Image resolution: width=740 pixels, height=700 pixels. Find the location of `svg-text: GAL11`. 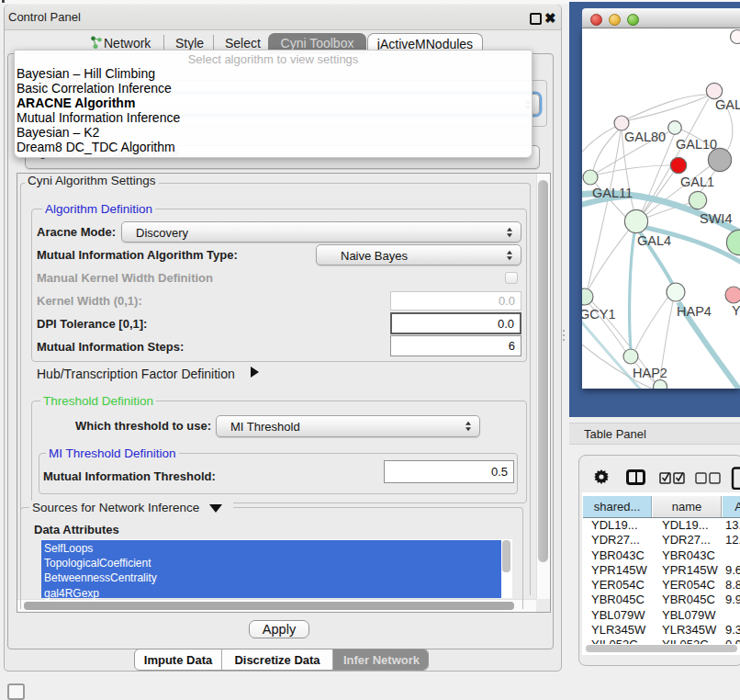

svg-text: GAL11 is located at coordinates (612, 193).